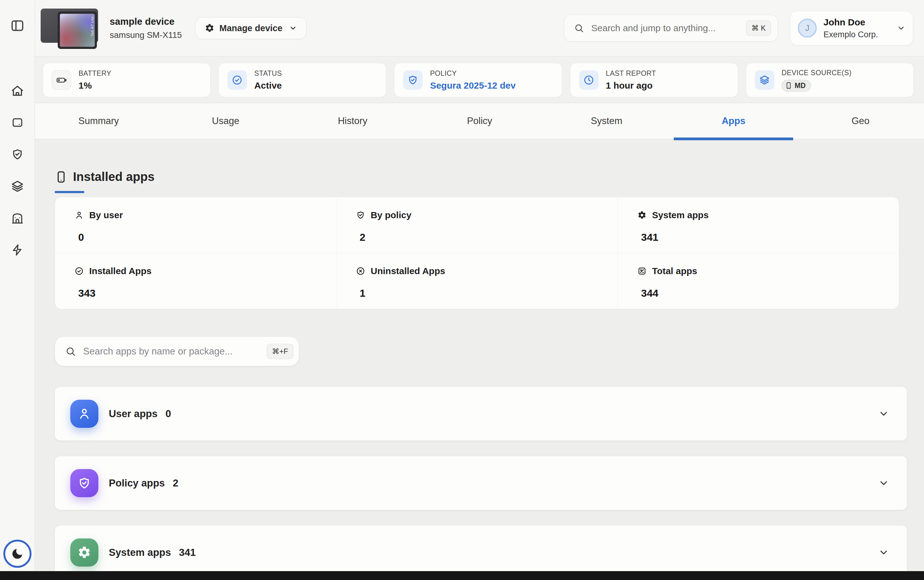 This screenshot has width=924, height=580. Describe the element at coordinates (642, 271) in the screenshot. I see `diff-square-icon` at that location.